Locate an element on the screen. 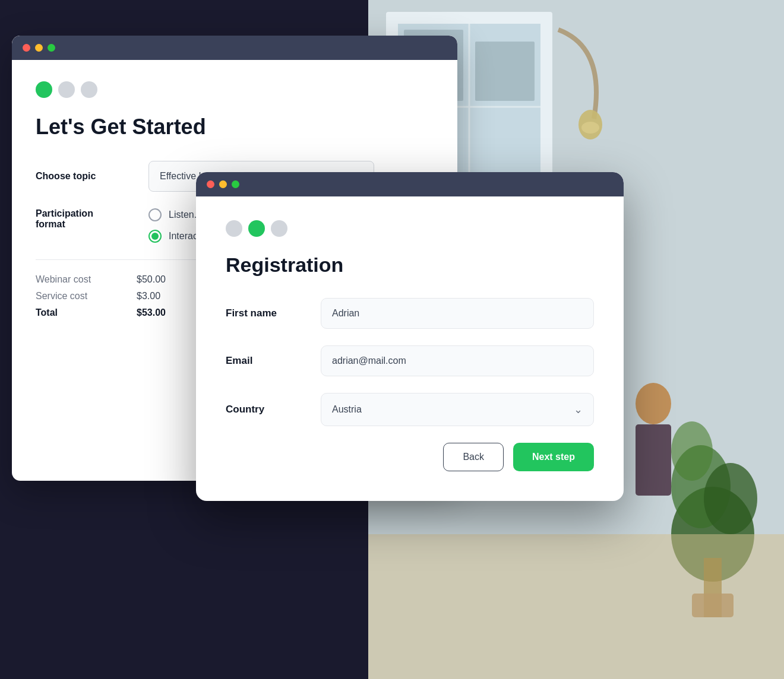  first-name-input is located at coordinates (457, 313).